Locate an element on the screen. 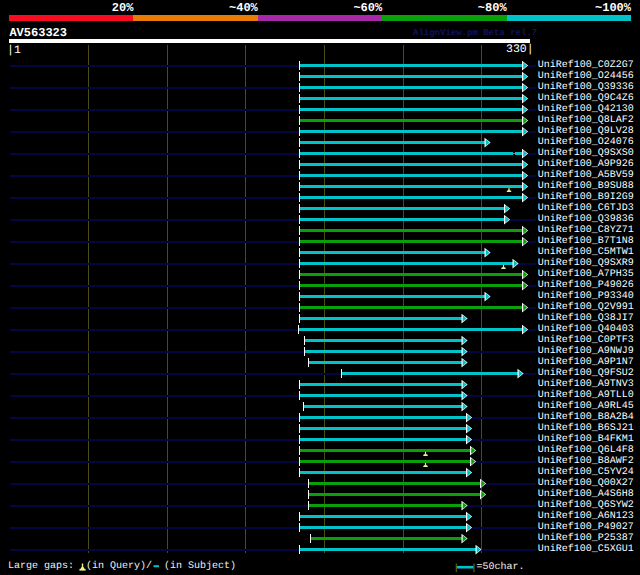 The image size is (640, 575). svg-text: UniRef100_B9SU88 is located at coordinates (586, 186).